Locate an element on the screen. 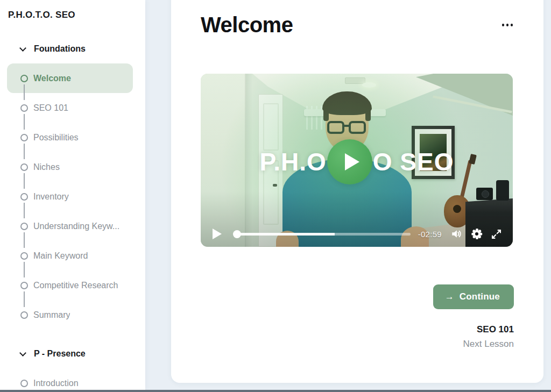  lesson-list-p-presence: Introduction is located at coordinates (73, 379).